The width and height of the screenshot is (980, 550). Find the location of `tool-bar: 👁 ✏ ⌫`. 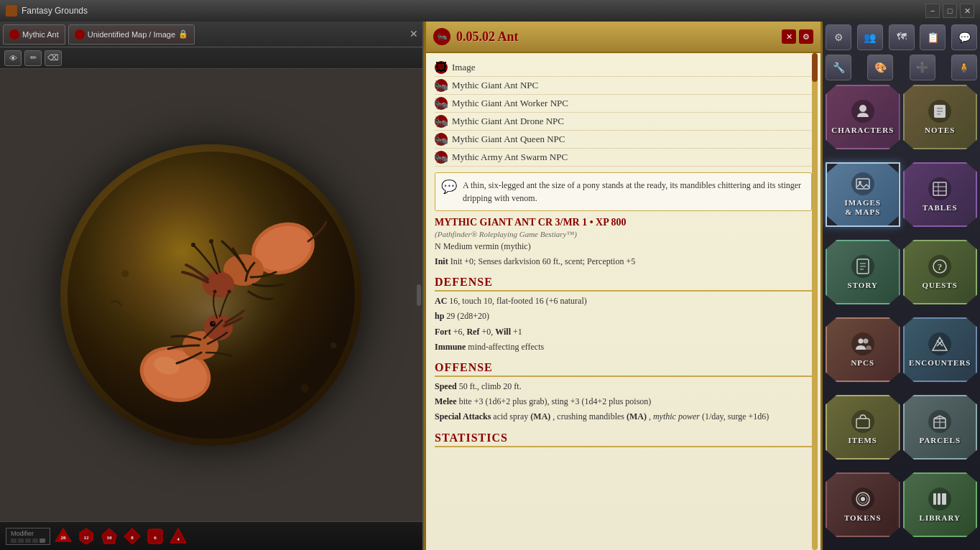

tool-bar: 👁 ✏ ⌫ is located at coordinates (211, 58).